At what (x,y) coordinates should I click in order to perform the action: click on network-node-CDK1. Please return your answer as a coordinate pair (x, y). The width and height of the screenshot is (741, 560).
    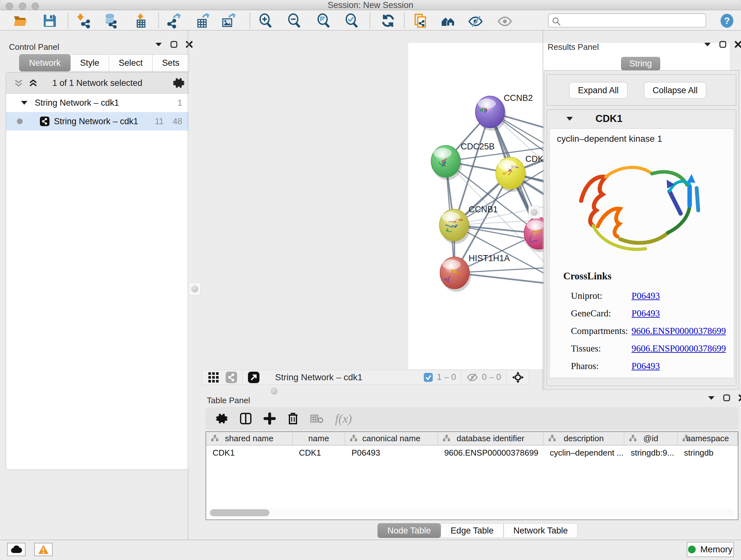
    Looking at the image, I should click on (511, 175).